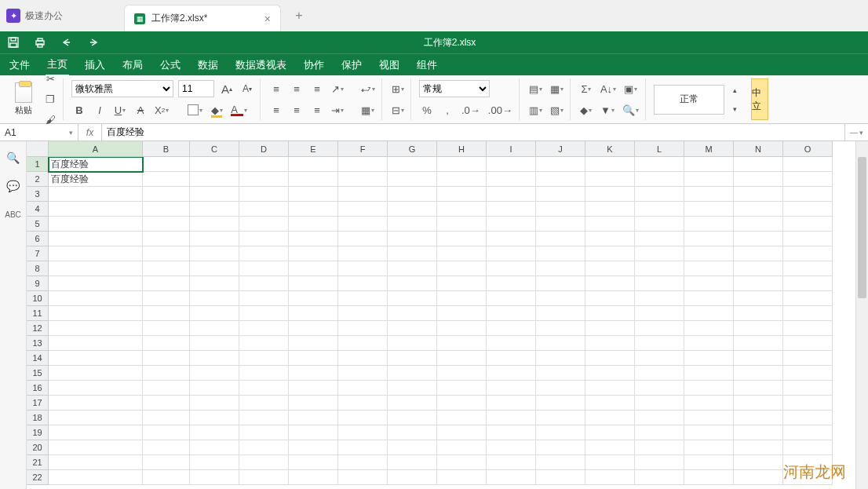 The width and height of the screenshot is (868, 489). Describe the element at coordinates (808, 403) in the screenshot. I see `cell-O17` at that location.